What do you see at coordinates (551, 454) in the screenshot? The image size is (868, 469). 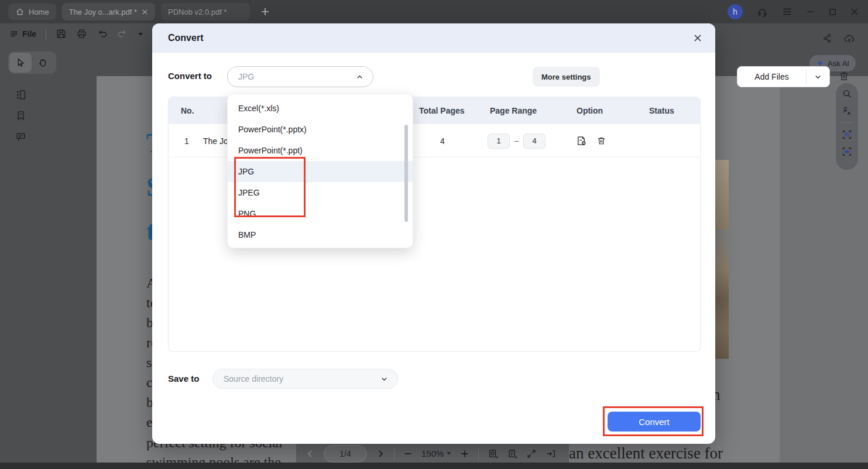 I see `read-mode-icon` at bounding box center [551, 454].